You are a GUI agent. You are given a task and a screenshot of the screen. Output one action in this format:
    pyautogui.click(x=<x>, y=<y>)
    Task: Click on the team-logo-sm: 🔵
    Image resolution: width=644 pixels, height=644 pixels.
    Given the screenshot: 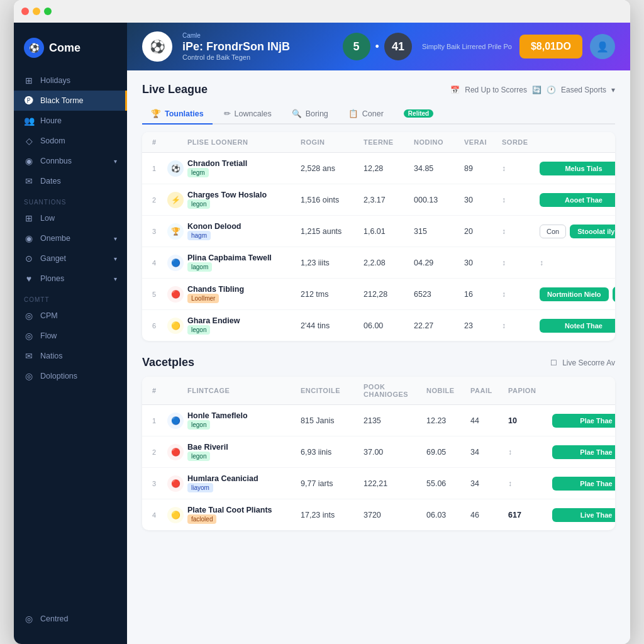 What is the action you would take?
    pyautogui.click(x=175, y=421)
    